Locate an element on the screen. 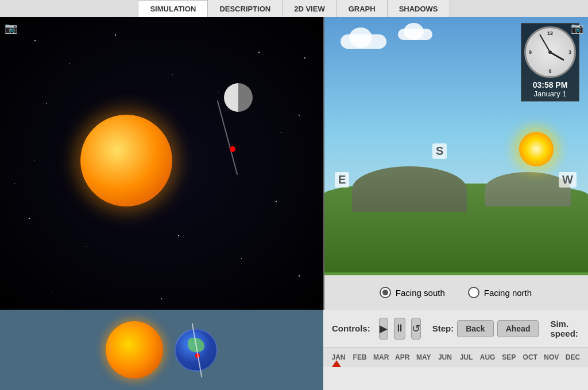  clock-time: 03:58 PM is located at coordinates (550, 85).